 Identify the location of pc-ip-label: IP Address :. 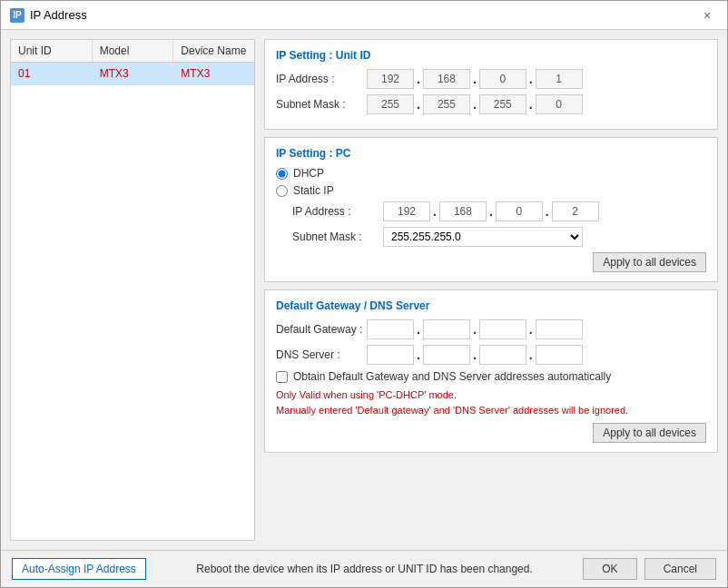
(338, 211).